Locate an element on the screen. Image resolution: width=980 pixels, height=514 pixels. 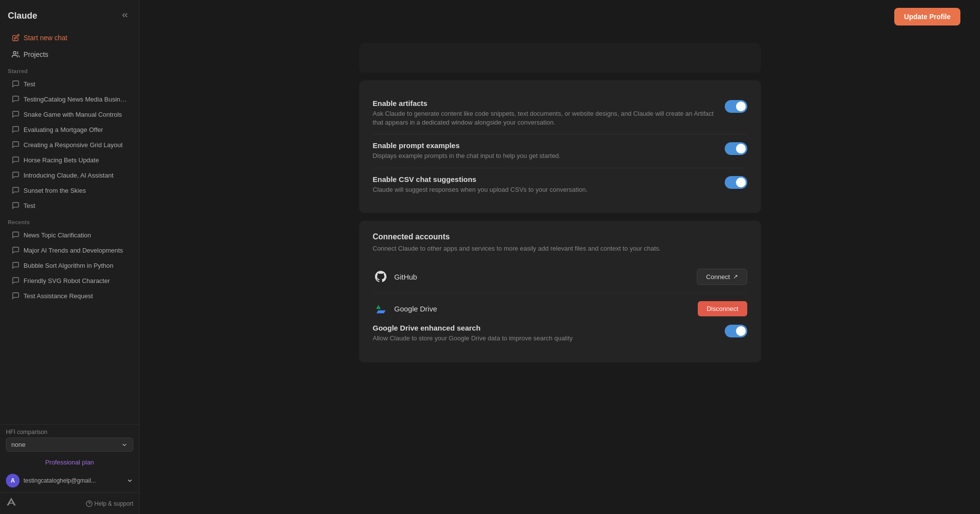
enable-csv-toggle-wrap is located at coordinates (736, 182).